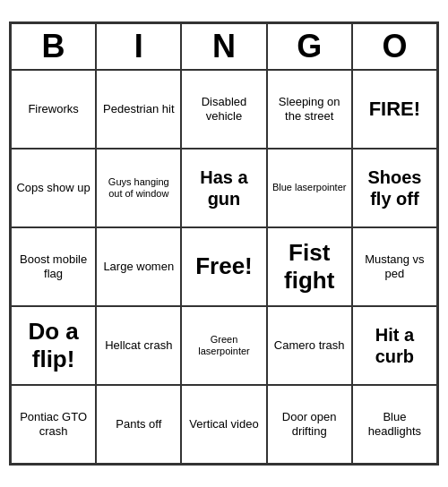  Describe the element at coordinates (138, 188) in the screenshot. I see `bingo-cell-6: Guys hanging out of window` at that location.